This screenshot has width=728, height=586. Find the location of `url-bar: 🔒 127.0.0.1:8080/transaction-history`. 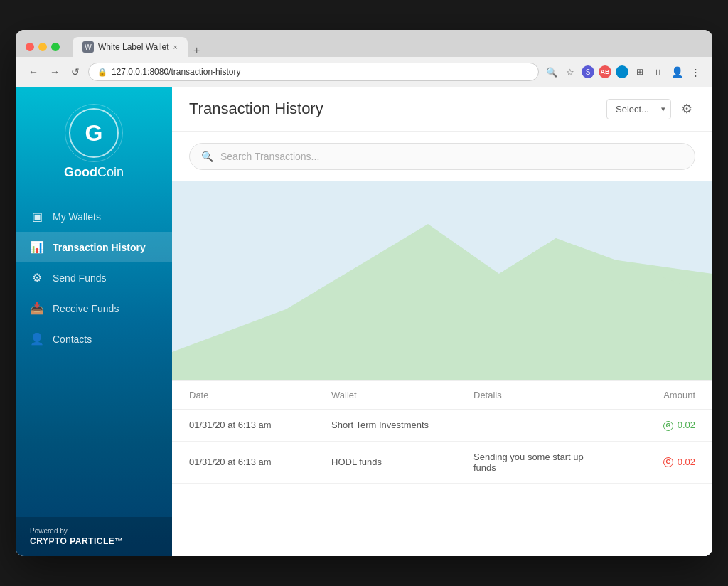

url-bar: 🔒 127.0.0.1:8080/transaction-history is located at coordinates (314, 72).